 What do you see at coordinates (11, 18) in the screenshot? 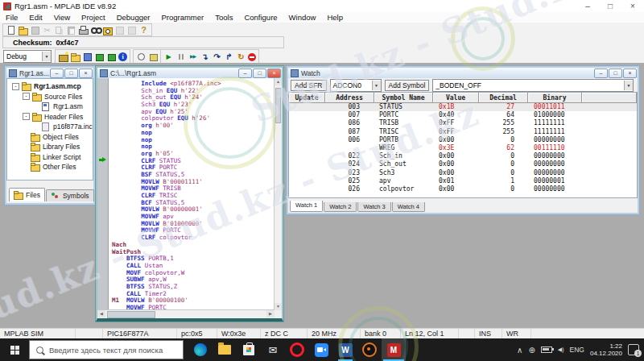
I see `menu-file: File` at bounding box center [11, 18].